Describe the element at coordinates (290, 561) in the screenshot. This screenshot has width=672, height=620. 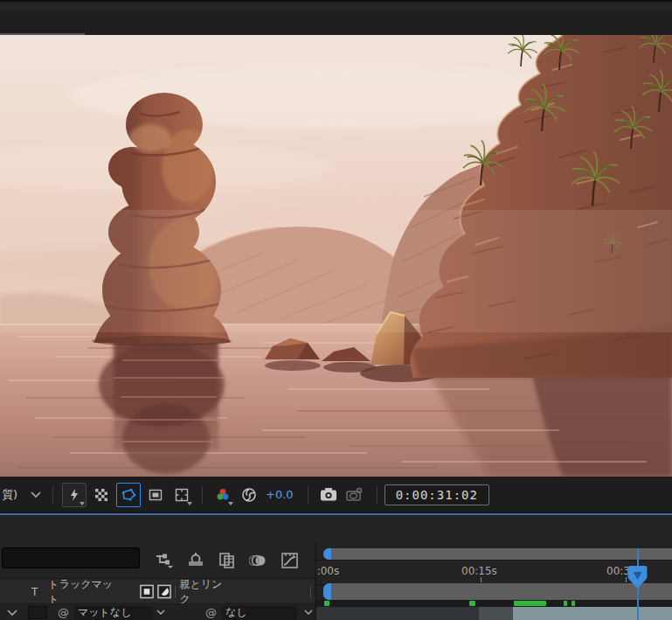
I see `graph-editor-icon` at that location.